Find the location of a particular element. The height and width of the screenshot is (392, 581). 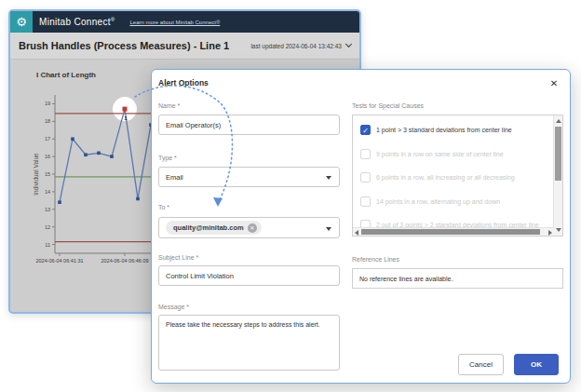

message-label: Message * is located at coordinates (173, 307).